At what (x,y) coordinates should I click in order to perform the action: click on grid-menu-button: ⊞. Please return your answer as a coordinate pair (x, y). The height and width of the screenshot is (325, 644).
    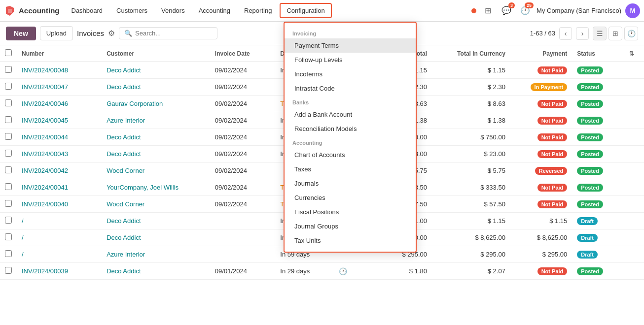
    Looking at the image, I should click on (488, 11).